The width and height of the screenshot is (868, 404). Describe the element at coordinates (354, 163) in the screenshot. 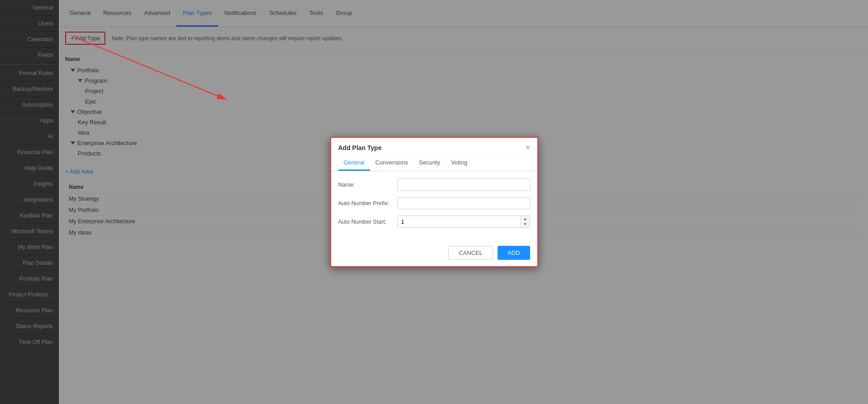

I see `dialog-tab-general: General` at that location.